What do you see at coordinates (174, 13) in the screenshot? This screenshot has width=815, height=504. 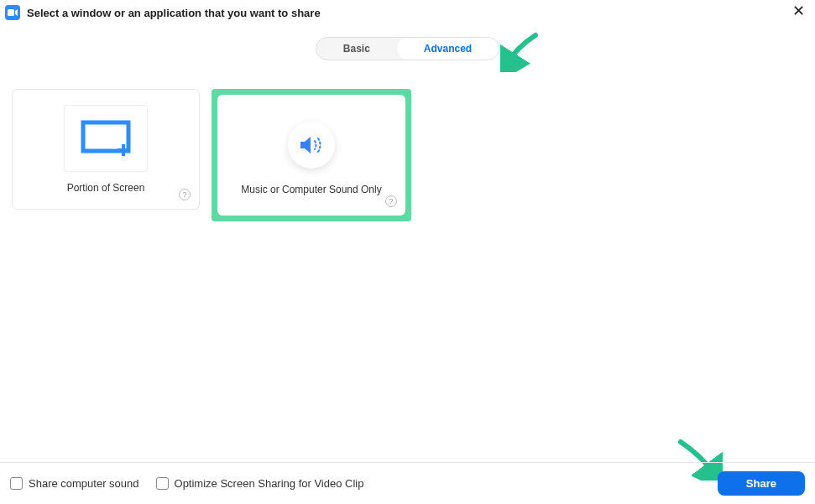 I see `dialog-title: Select a window or an application that y…` at bounding box center [174, 13].